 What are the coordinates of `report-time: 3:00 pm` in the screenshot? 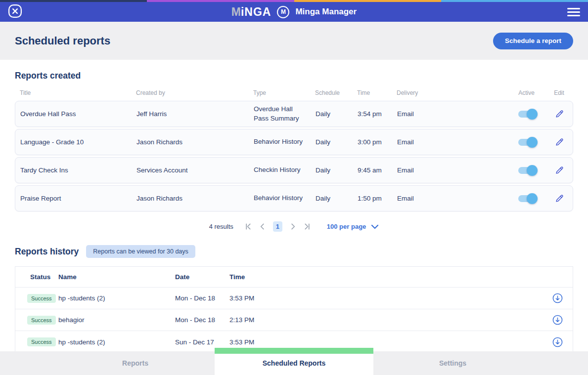 It's located at (377, 142).